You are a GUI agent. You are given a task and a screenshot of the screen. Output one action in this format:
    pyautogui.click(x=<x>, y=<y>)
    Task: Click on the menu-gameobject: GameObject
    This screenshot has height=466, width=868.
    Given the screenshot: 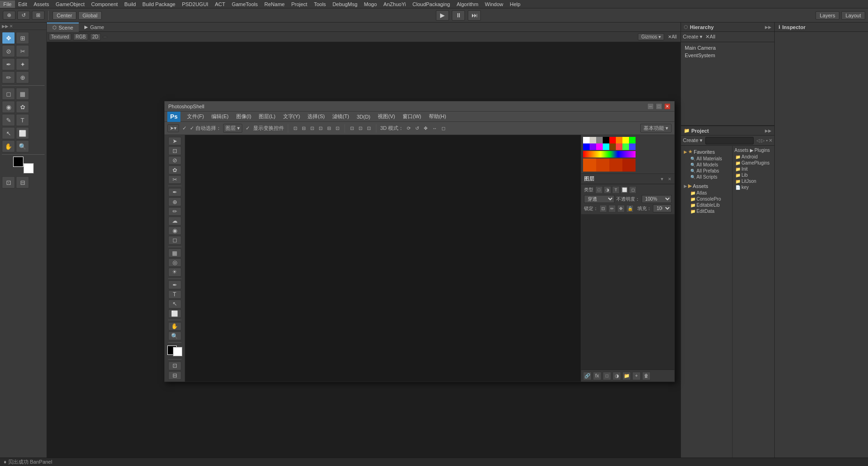 What is the action you would take?
    pyautogui.click(x=70, y=4)
    